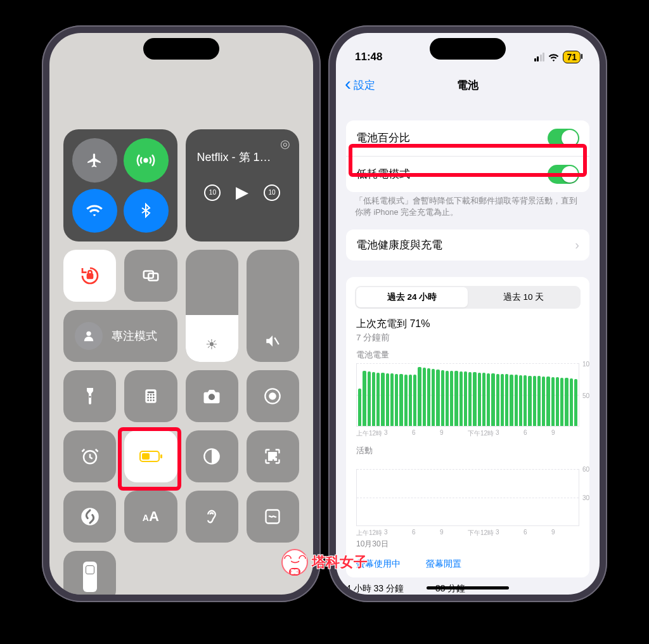 The width and height of the screenshot is (649, 644). I want to click on seg-10d: 過去 10 天, so click(524, 297).